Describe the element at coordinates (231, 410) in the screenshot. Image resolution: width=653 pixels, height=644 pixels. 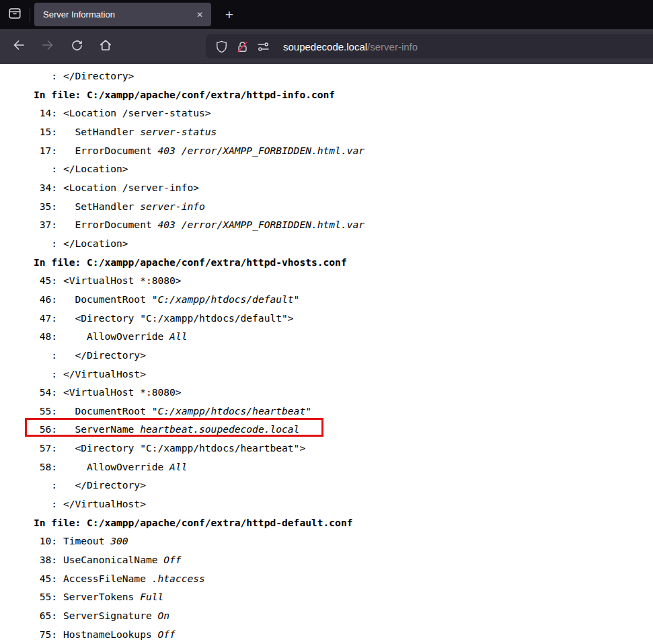
I see `directive-args: "C:/xampp/htdocs/heartbeat"` at that location.